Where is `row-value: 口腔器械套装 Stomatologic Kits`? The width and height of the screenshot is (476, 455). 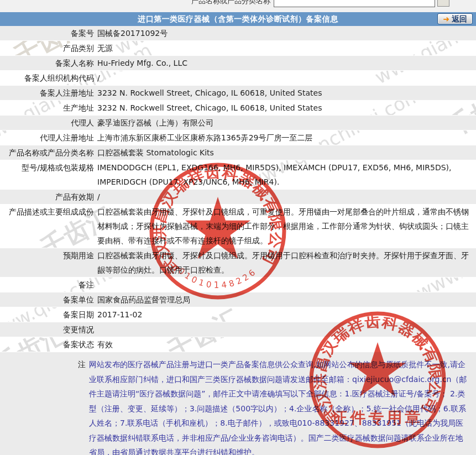 row-value: 口腔器械套装 Stomatologic Kits is located at coordinates (285, 153).